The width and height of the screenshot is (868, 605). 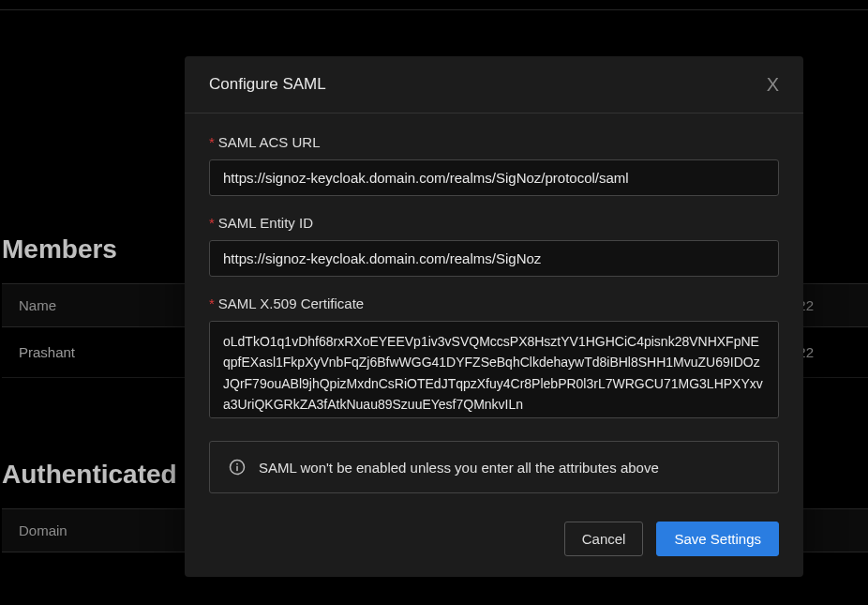 I want to click on modal-title: Configure SAML, so click(x=268, y=84).